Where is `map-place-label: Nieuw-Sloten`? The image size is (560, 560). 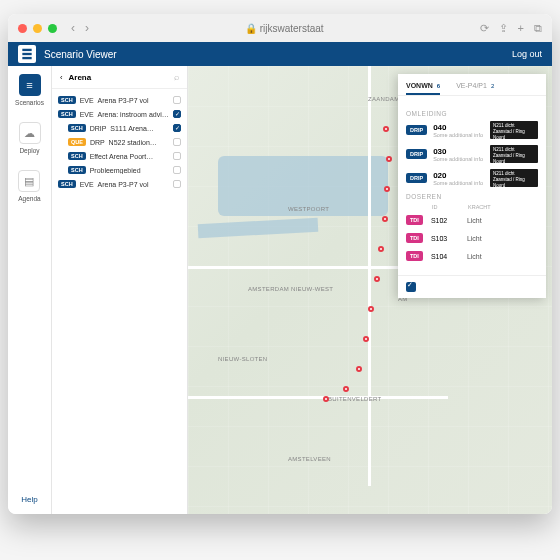 map-place-label: Nieuw-Sloten is located at coordinates (243, 359).